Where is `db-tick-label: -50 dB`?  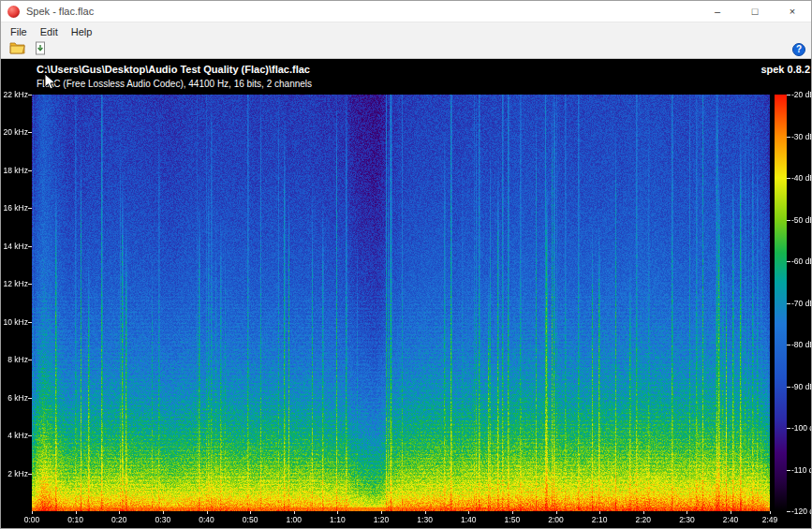
db-tick-label: -50 dB is located at coordinates (802, 220).